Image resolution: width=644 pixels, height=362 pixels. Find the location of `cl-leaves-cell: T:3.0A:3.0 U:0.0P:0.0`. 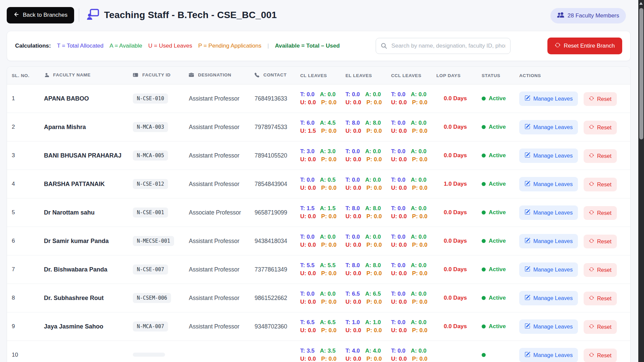

cl-leaves-cell: T:3.0A:3.0 U:0.0P:0.0 is located at coordinates (318, 156).